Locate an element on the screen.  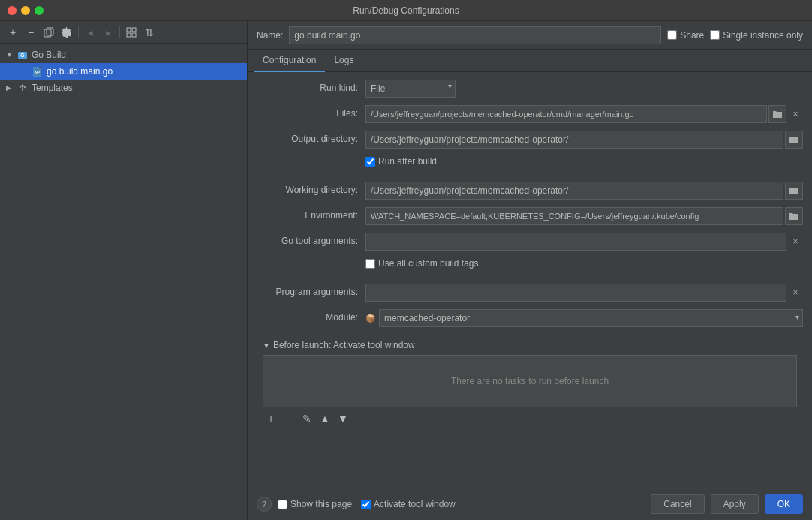
working-directory-folder-button is located at coordinates (794, 191).